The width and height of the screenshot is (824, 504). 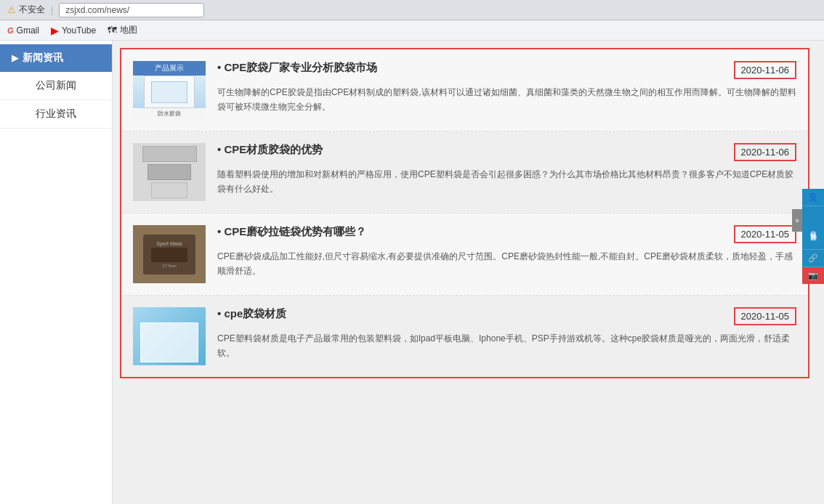 I want to click on news-header-2: CPE材质胶袋的优势 2020-11-06, so click(x=507, y=153).